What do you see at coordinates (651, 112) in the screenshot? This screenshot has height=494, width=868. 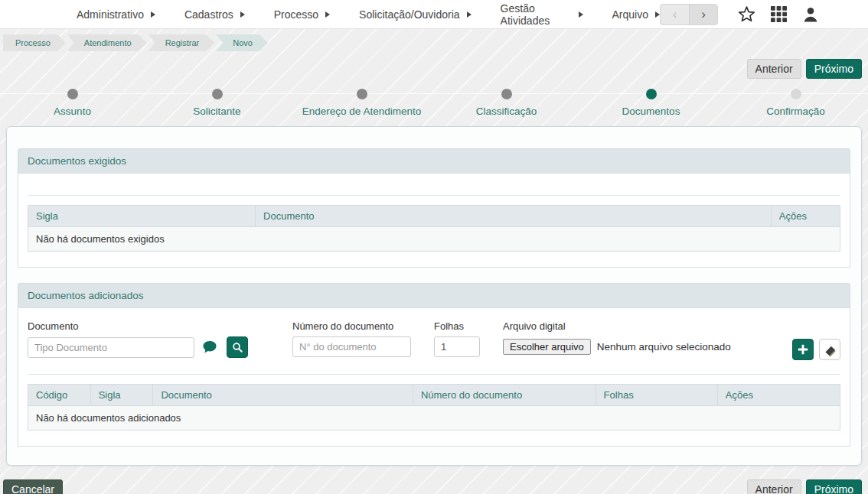 I see `step-label: Documentos` at bounding box center [651, 112].